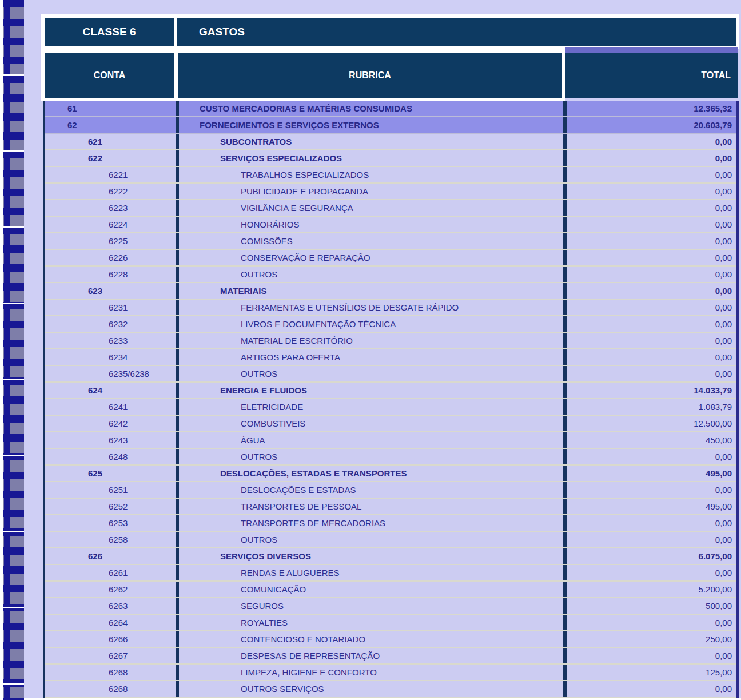 The height and width of the screenshot is (700, 741). Describe the element at coordinates (369, 175) in the screenshot. I see `rubrica-cell: TRABALHOS ESPECIALIZADOS` at that location.